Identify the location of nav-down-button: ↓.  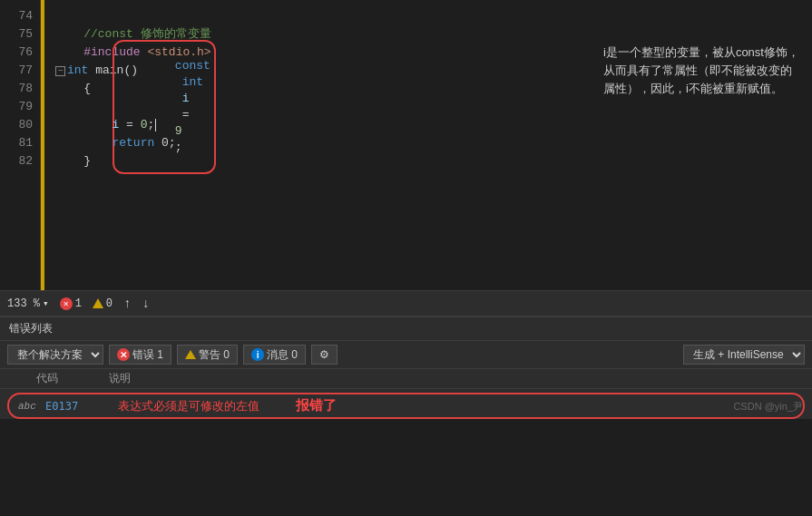
(145, 304).